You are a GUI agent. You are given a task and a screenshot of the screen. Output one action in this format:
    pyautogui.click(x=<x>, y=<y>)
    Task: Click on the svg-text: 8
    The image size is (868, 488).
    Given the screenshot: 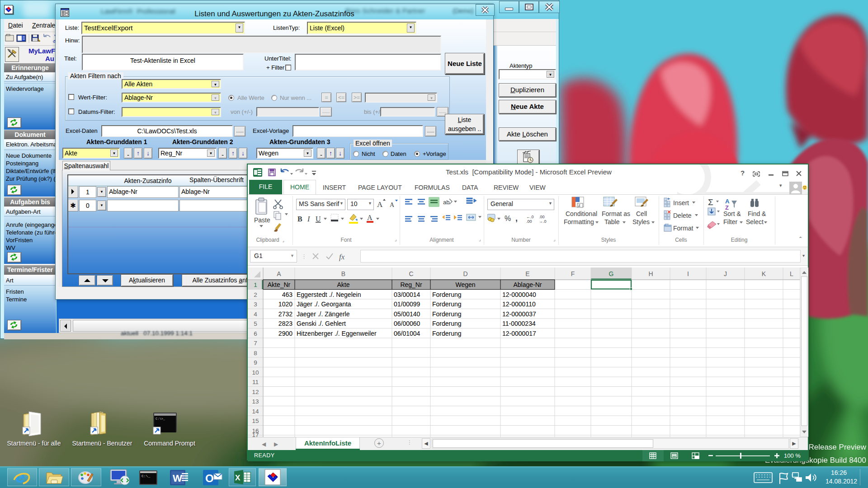 What is the action you would take?
    pyautogui.click(x=255, y=353)
    